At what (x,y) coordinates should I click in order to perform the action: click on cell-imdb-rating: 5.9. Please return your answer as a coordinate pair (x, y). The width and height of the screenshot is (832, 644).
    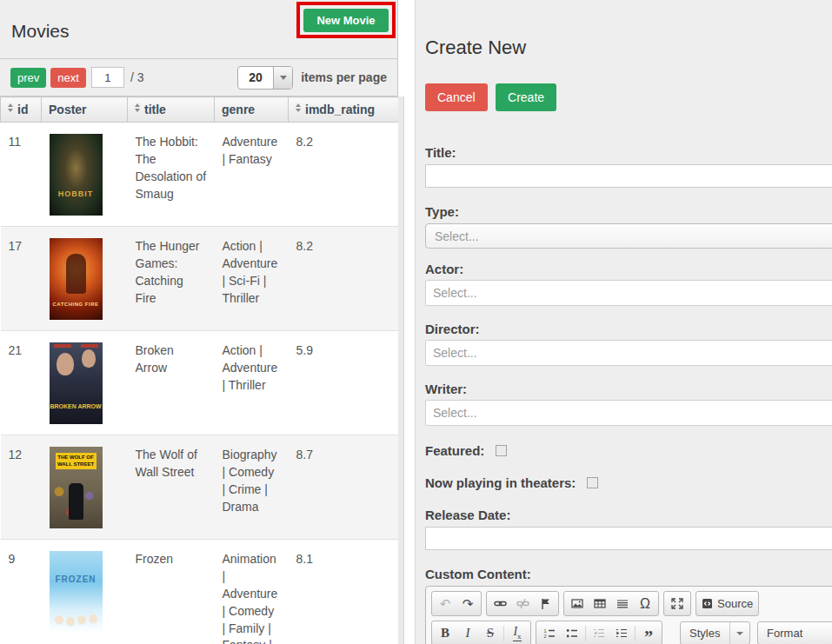
    Looking at the image, I should click on (344, 383).